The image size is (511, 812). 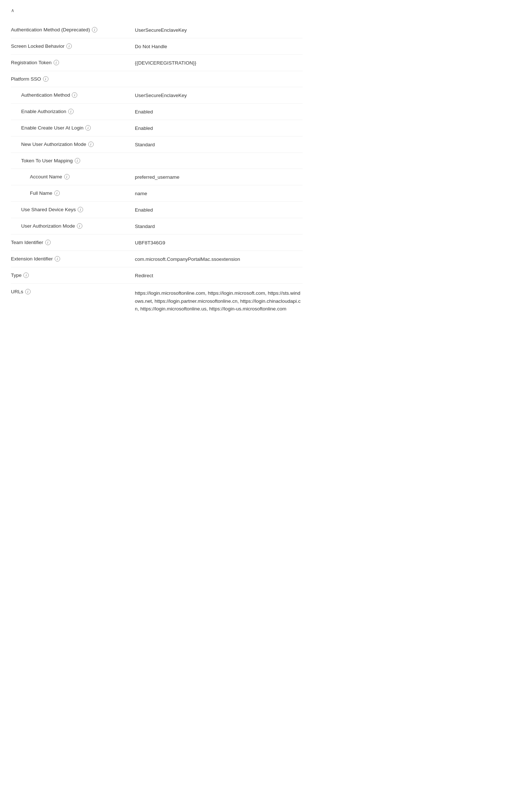 What do you see at coordinates (48, 242) in the screenshot?
I see `info-icon-team-identifier: i` at bounding box center [48, 242].